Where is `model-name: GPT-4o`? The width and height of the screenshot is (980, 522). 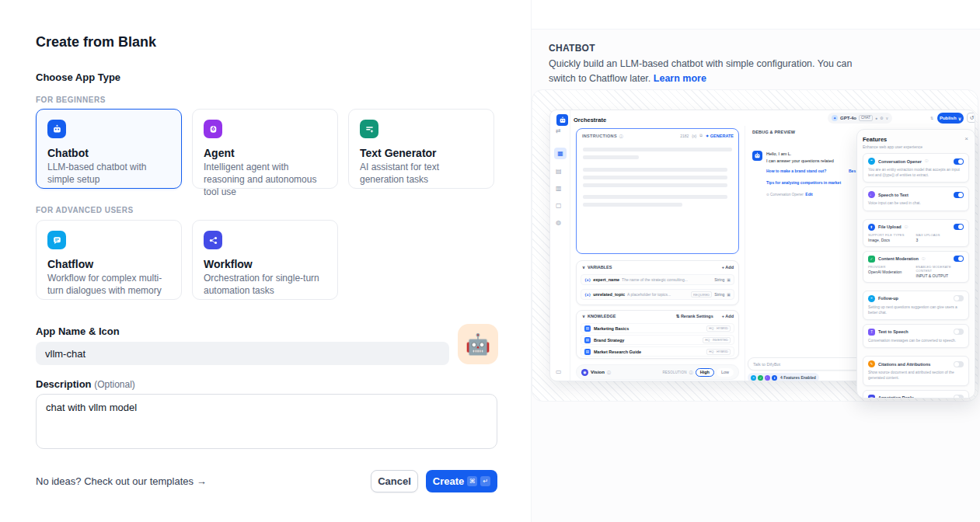 model-name: GPT-4o is located at coordinates (849, 118).